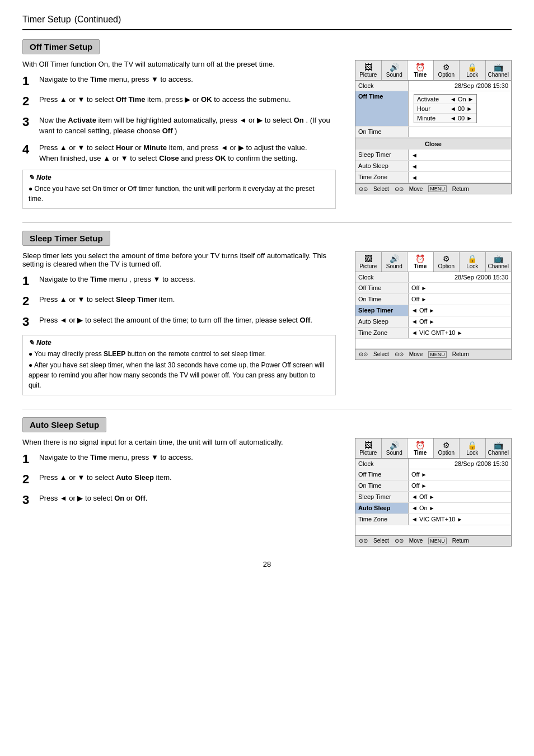 The height and width of the screenshot is (756, 534). What do you see at coordinates (433, 486) in the screenshot?
I see `on-time-row: On Time Off ►` at bounding box center [433, 486].